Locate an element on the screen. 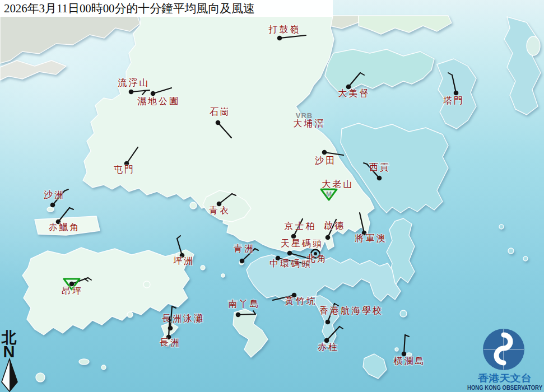 The image size is (544, 392). island-sha-chau is located at coordinates (50, 209).